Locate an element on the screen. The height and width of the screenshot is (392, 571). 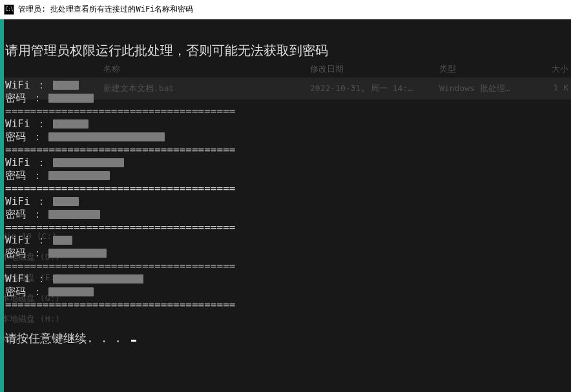
cmd-icon: C:\ is located at coordinates (9, 10).